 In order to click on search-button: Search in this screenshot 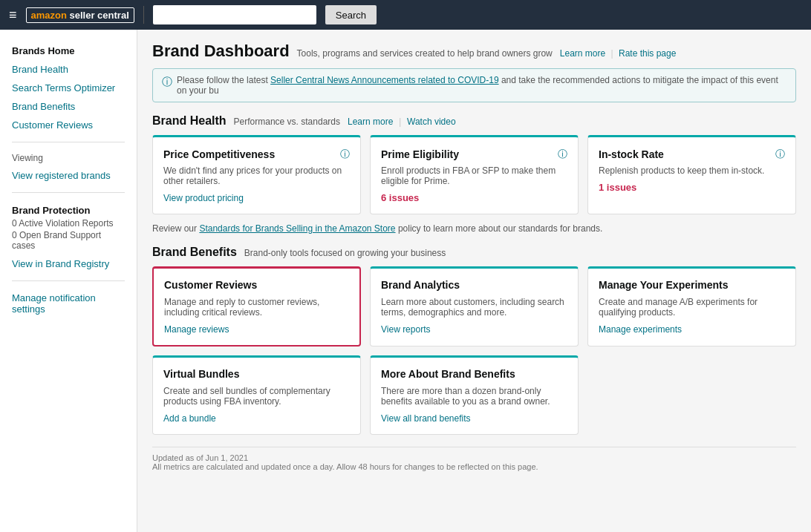, I will do `click(351, 15)`.